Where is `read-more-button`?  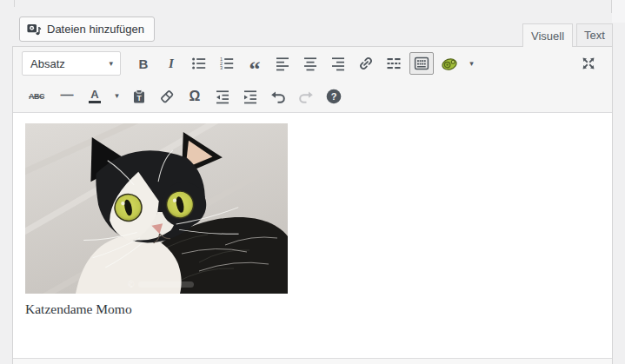
read-more-button is located at coordinates (394, 63).